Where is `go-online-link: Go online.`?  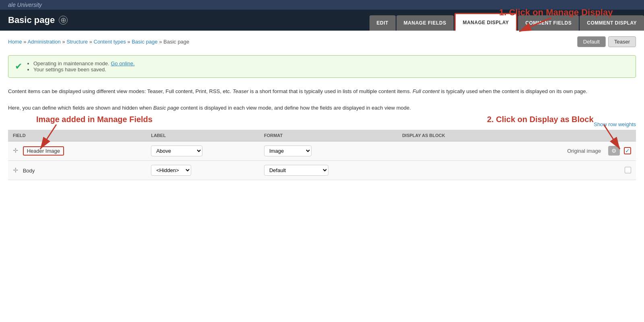
go-online-link: Go online. is located at coordinates (122, 64).